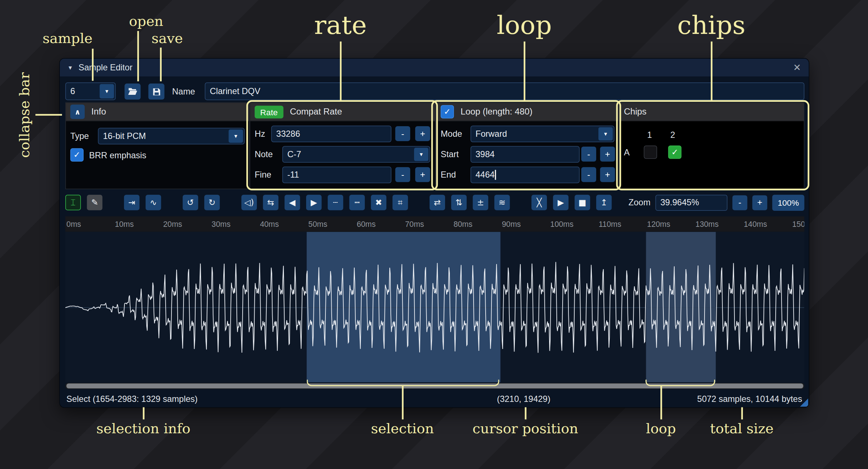 The width and height of the screenshot is (868, 469). Describe the element at coordinates (423, 174) in the screenshot. I see `fine-increase-button: +` at that location.